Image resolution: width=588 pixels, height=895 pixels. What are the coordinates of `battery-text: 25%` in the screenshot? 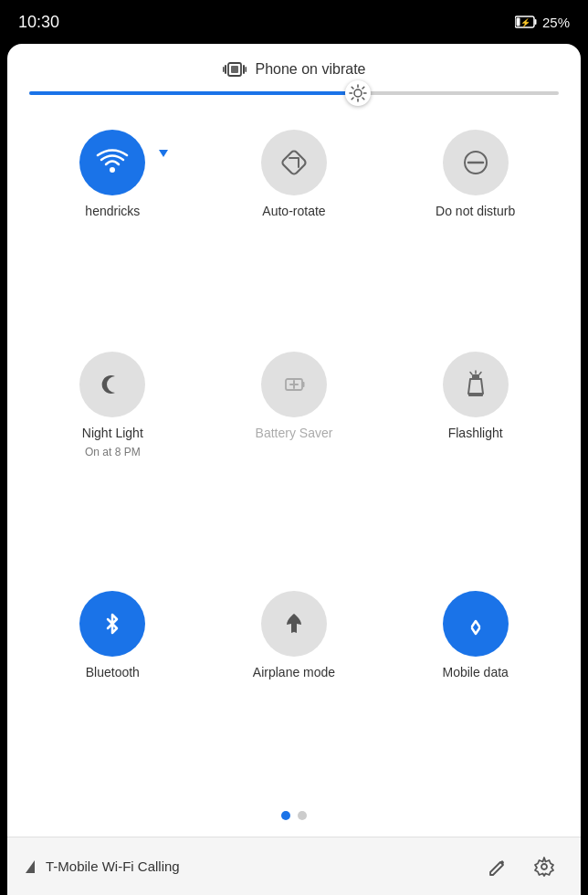 It's located at (556, 22).